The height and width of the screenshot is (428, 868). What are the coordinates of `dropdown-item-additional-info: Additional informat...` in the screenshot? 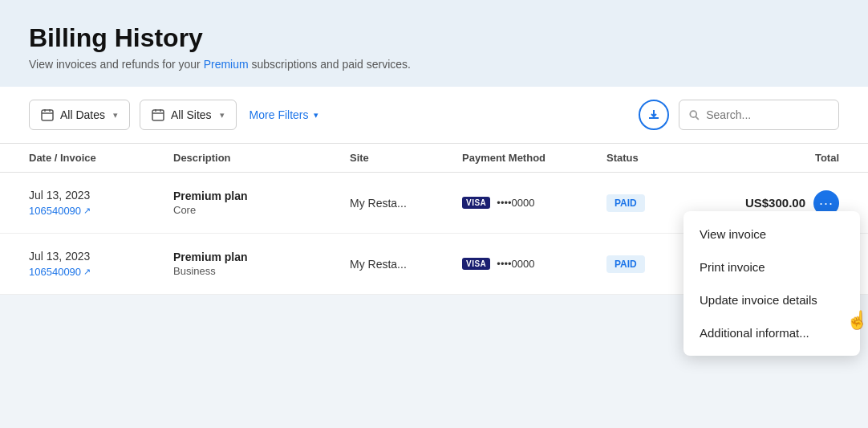 It's located at (772, 332).